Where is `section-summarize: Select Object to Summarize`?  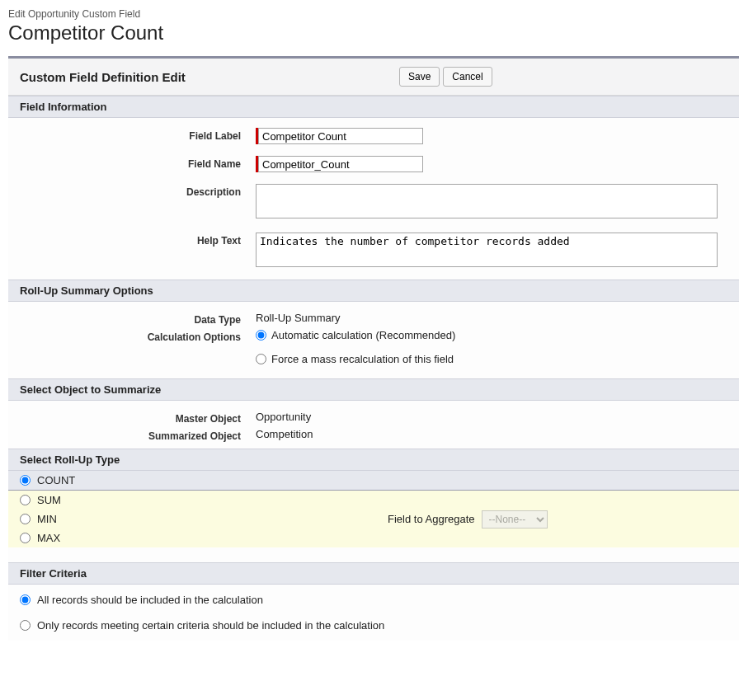 section-summarize: Select Object to Summarize is located at coordinates (374, 389).